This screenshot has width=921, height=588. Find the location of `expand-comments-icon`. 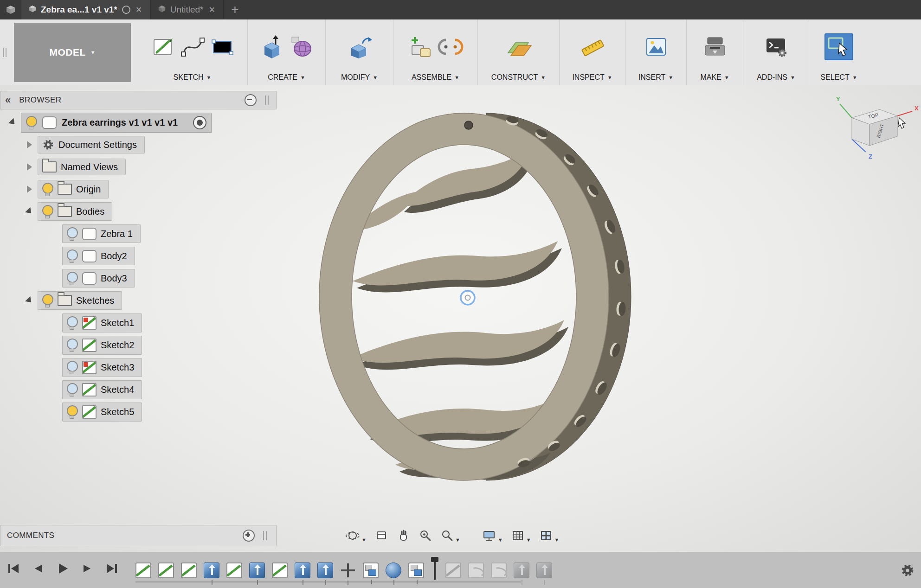

expand-comments-icon is located at coordinates (249, 536).